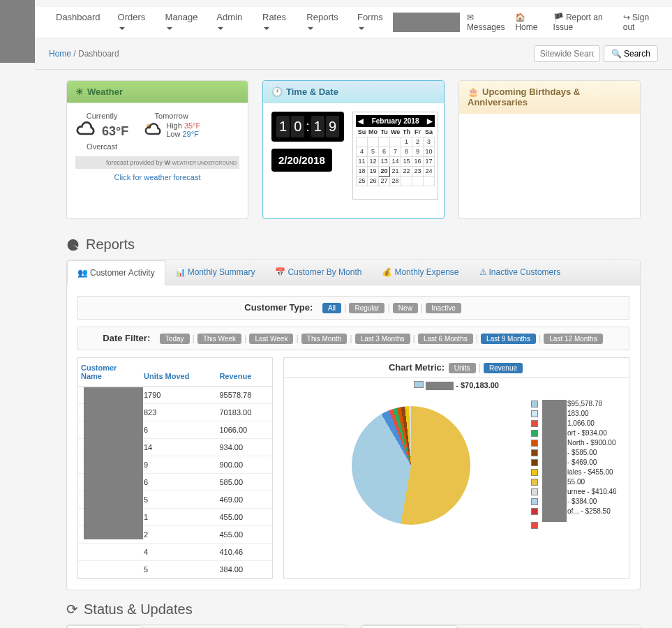 The width and height of the screenshot is (672, 628). I want to click on nav-rates: Rates, so click(276, 22).